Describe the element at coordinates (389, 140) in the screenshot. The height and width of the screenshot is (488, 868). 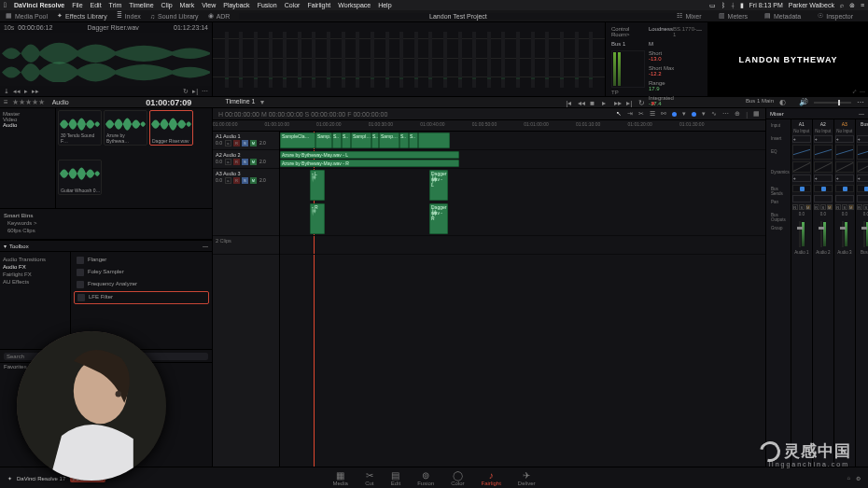
I see `audio-clip: Samp…` at that location.